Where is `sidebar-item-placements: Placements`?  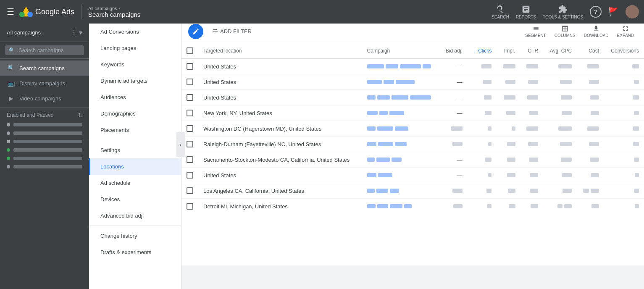 sidebar-item-placements: Placements is located at coordinates (135, 130).